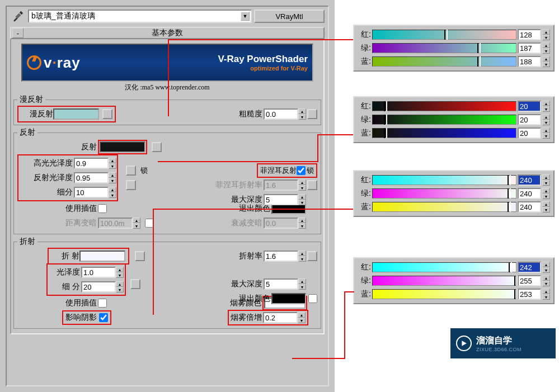  Describe the element at coordinates (289, 16) in the screenshot. I see `material-type-button: VRayMtl` at that location.